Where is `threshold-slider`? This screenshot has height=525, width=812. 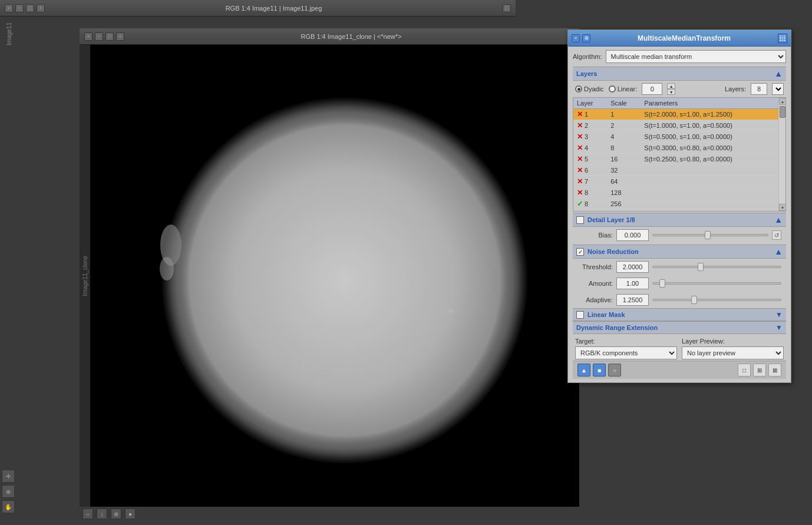 threshold-slider is located at coordinates (717, 267).